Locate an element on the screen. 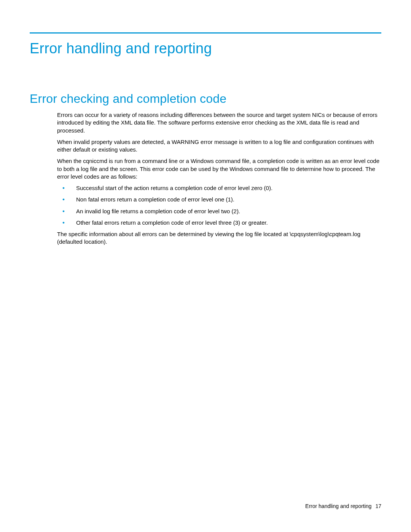 This screenshot has height=532, width=411. page-footer: Error handling and reporting17 is located at coordinates (343, 506).